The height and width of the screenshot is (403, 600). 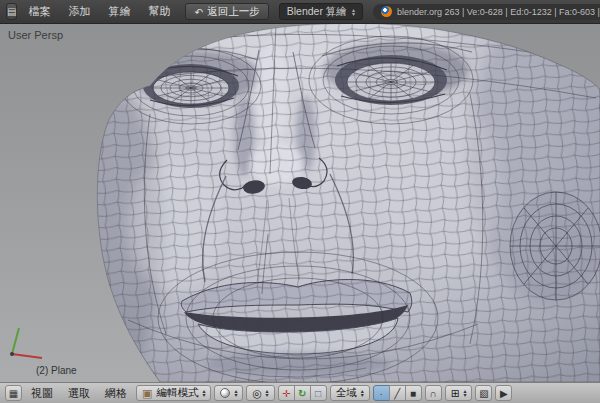 What do you see at coordinates (318, 393) in the screenshot?
I see `scale-manipulator-button: □` at bounding box center [318, 393].